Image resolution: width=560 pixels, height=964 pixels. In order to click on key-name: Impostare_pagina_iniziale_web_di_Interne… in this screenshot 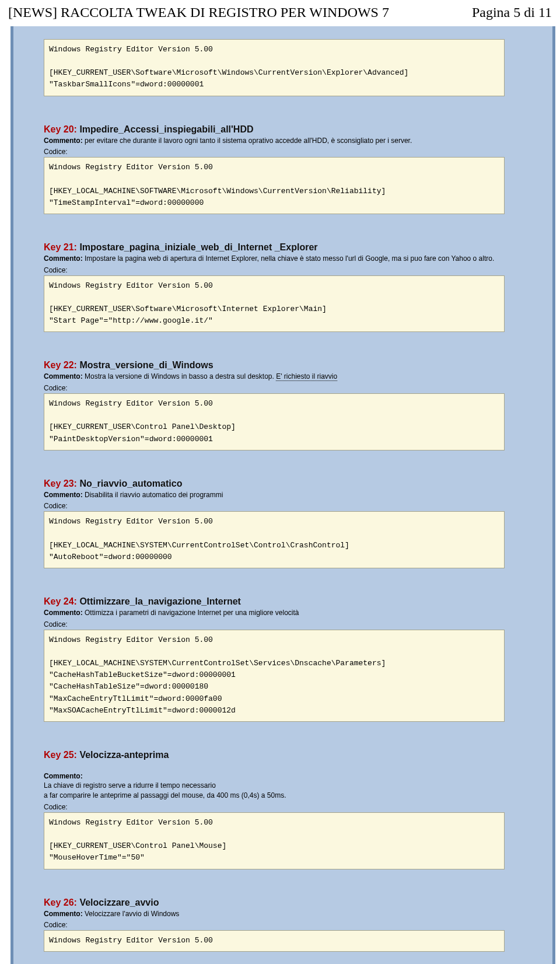, I will do `click(198, 247)`.